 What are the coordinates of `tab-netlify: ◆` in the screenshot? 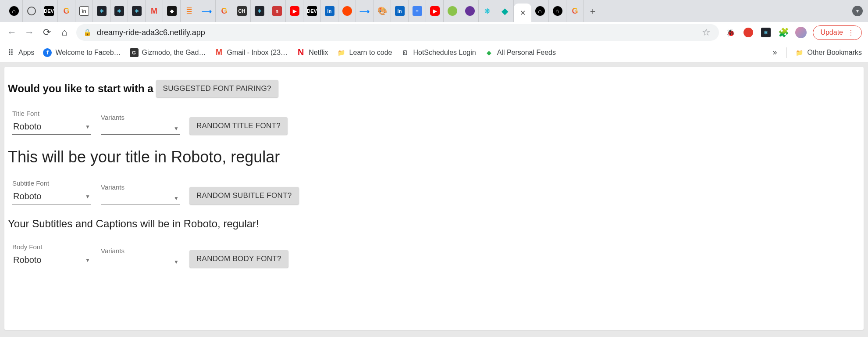 It's located at (505, 11).